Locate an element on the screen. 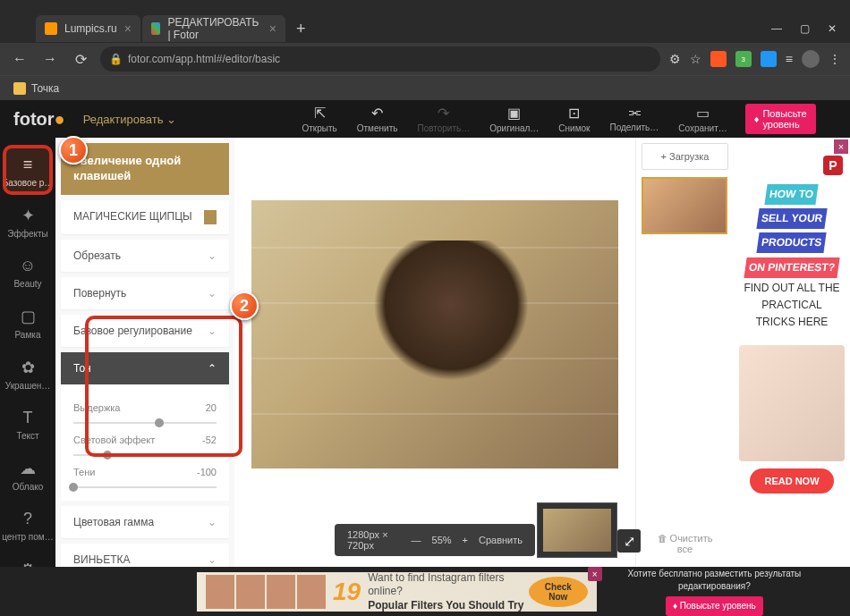 The height and width of the screenshot is (616, 850). favicon-icon is located at coordinates (156, 29).